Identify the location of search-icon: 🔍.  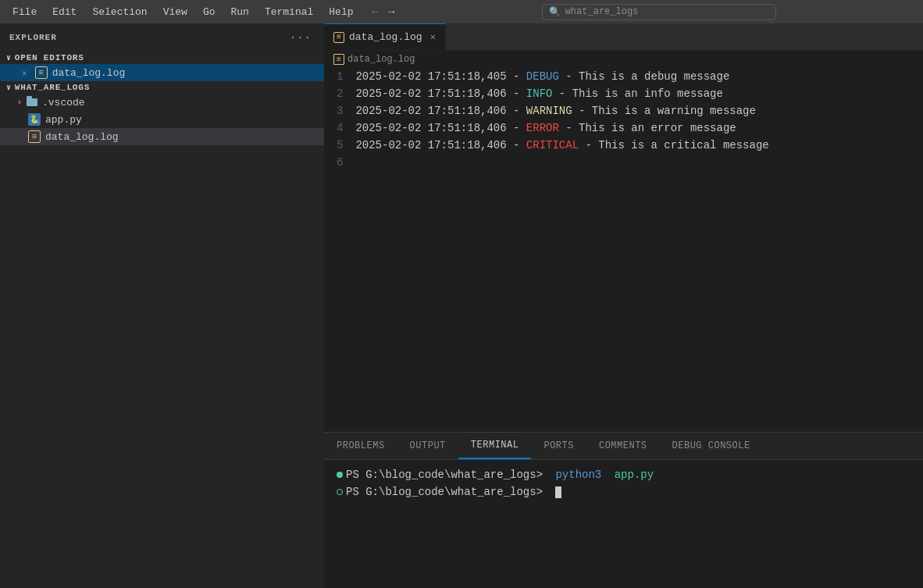
(554, 12).